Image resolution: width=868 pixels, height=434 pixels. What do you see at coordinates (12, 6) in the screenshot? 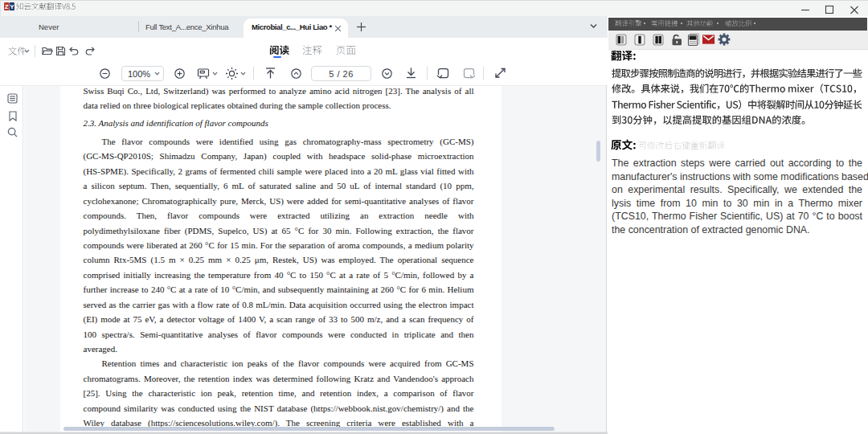
I see `svg-text: Y` at bounding box center [12, 6].